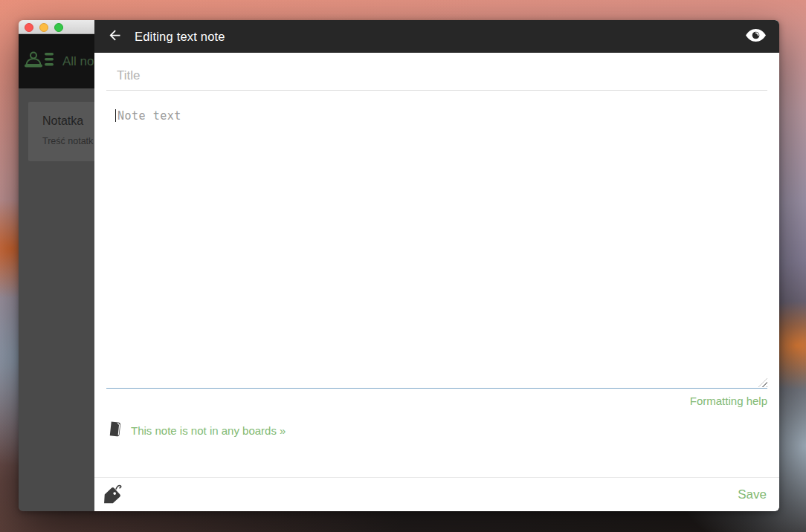  Describe the element at coordinates (59, 27) in the screenshot. I see `zoom-window-button` at that location.